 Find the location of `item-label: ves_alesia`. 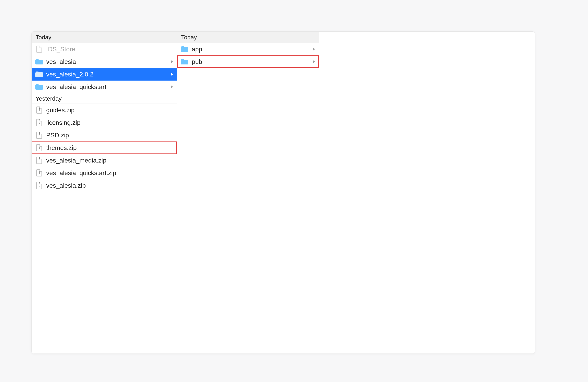

item-label: ves_alesia is located at coordinates (106, 62).